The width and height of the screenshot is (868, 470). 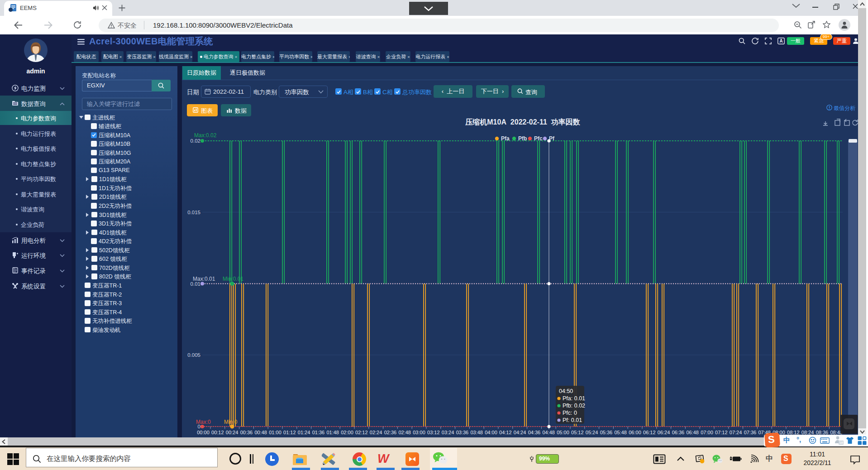 I want to click on svg-text: 0.005, so click(x=194, y=355).